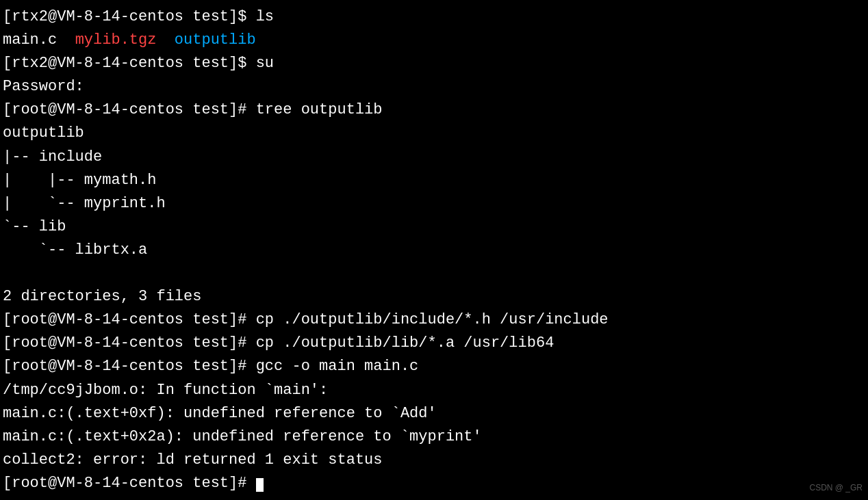 This screenshot has width=868, height=500. I want to click on line-text: [rtx2@VM-8-14-centos test]$ ls, so click(138, 16).